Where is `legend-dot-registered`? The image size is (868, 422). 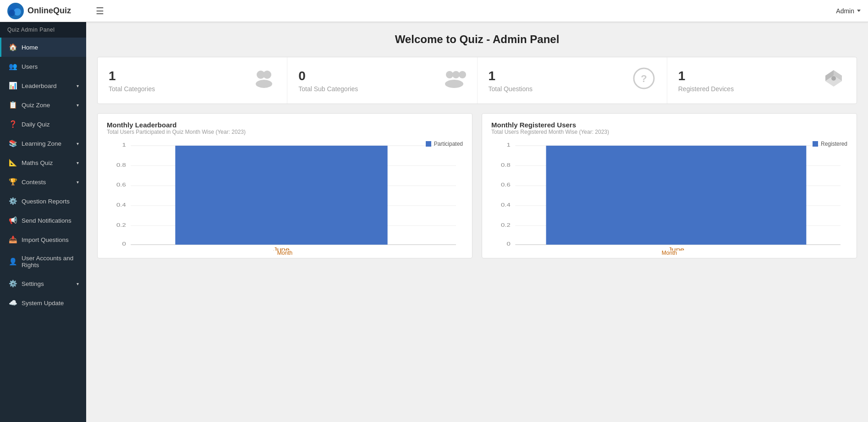
legend-dot-registered is located at coordinates (815, 144).